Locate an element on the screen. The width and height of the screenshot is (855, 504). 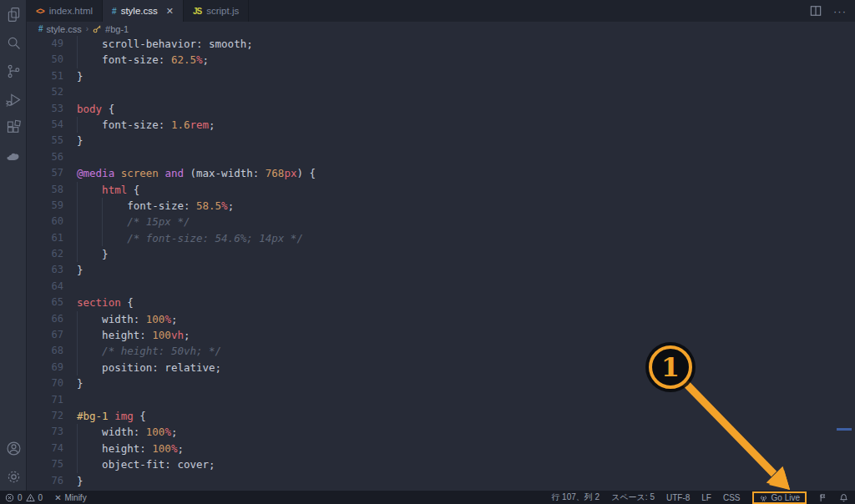
code-line: 56 is located at coordinates (441, 157).